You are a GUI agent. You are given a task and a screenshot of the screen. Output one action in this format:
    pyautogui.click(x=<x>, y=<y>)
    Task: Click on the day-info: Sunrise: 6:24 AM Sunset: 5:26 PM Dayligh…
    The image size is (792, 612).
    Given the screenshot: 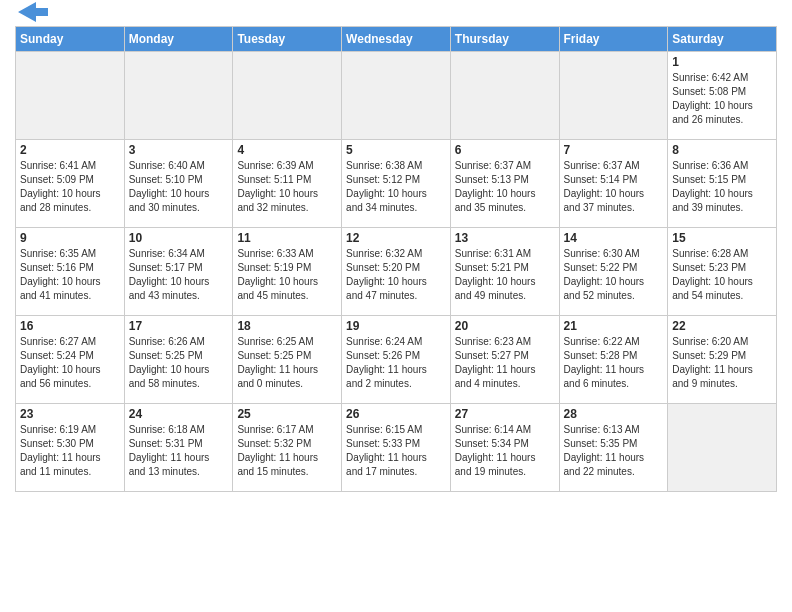 What is the action you would take?
    pyautogui.click(x=396, y=363)
    